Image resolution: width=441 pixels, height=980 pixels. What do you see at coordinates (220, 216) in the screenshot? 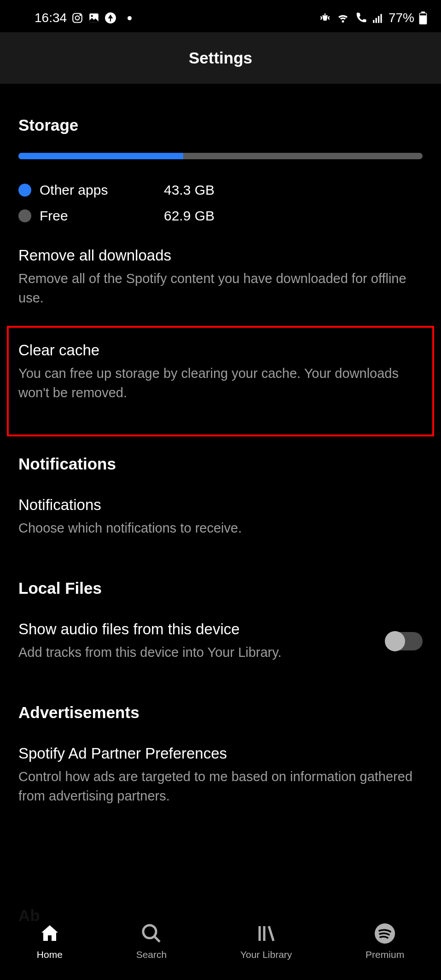
I see `legend-free: Free 62.9 GB` at bounding box center [220, 216].